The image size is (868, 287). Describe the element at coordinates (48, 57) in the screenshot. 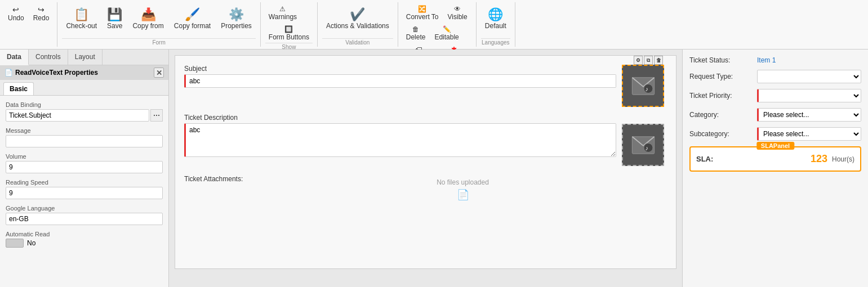

I see `tab-controls: Controls` at that location.